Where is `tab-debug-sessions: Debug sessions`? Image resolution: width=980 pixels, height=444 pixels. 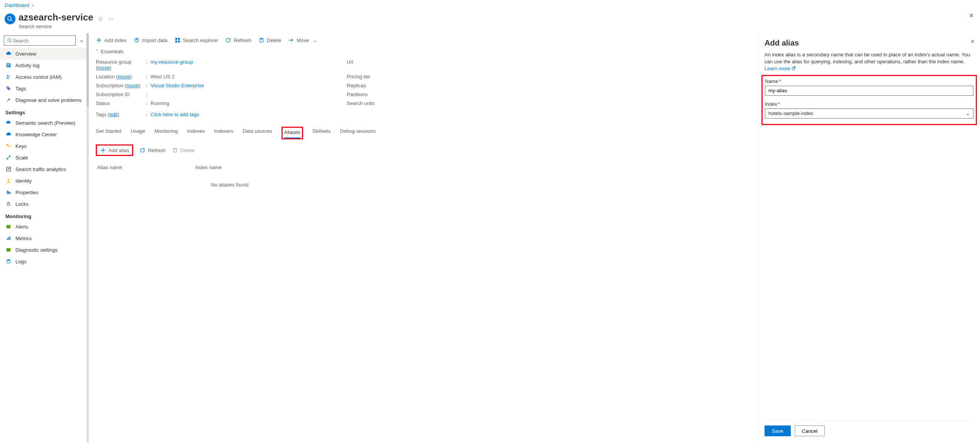 tab-debug-sessions: Debug sessions is located at coordinates (358, 133).